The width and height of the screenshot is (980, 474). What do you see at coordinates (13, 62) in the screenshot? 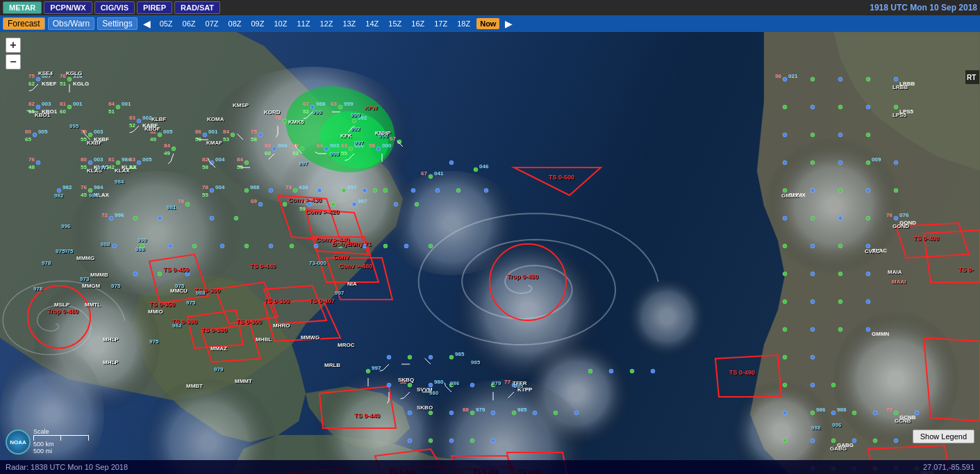
I see `zoom-out-button: −` at bounding box center [13, 62].